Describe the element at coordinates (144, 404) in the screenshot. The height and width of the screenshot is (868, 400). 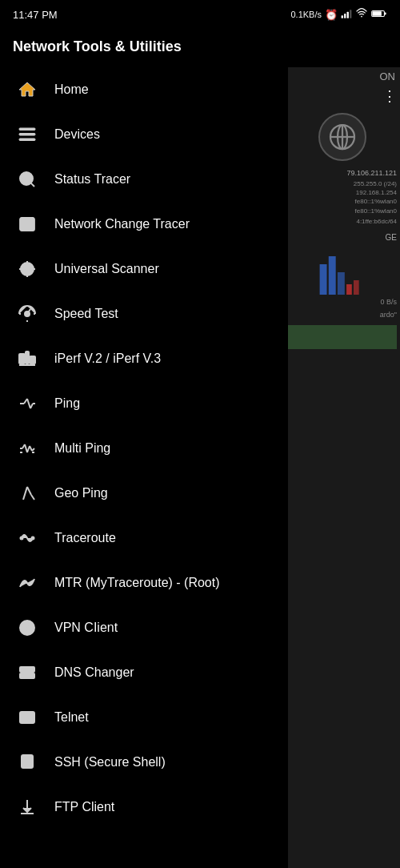
I see `sidebar-item-ping: Ping` at that location.